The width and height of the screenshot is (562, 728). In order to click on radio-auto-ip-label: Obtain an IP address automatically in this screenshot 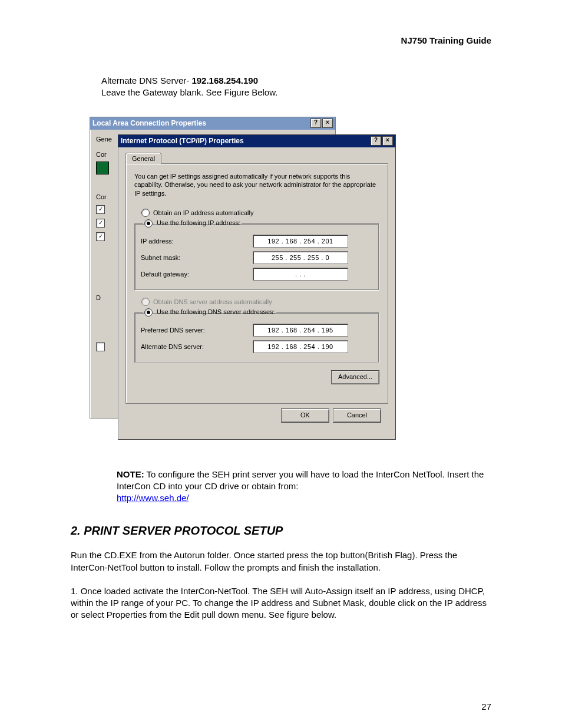, I will do `click(203, 213)`.